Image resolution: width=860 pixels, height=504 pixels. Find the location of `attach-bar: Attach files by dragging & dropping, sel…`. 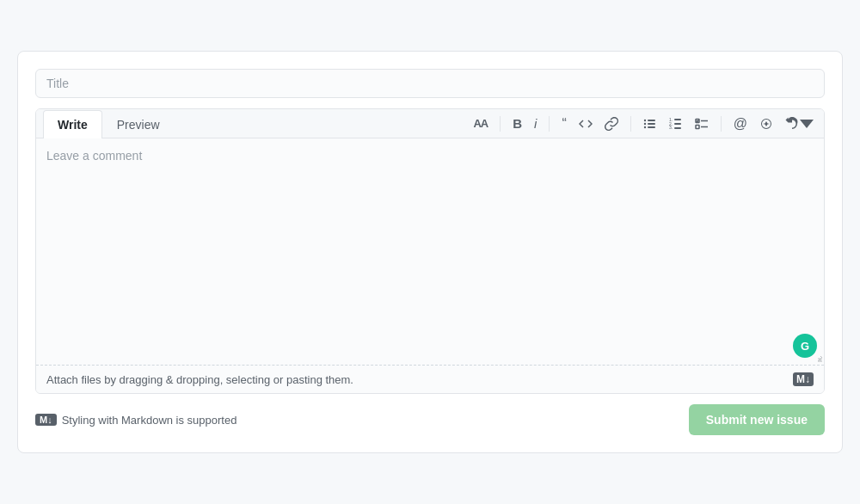

attach-bar: Attach files by dragging & dropping, sel… is located at coordinates (430, 378).